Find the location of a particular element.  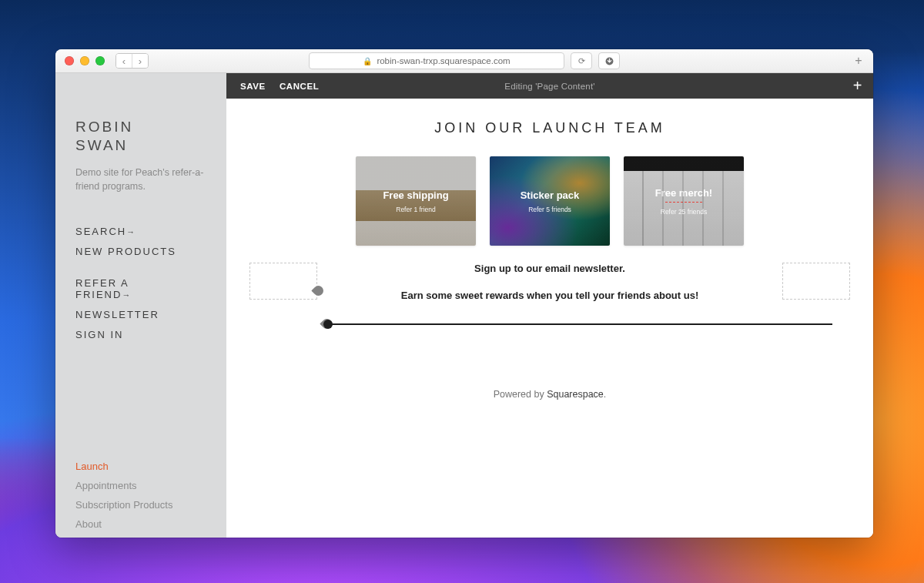

nav-buttons: ‹ › is located at coordinates (132, 61).